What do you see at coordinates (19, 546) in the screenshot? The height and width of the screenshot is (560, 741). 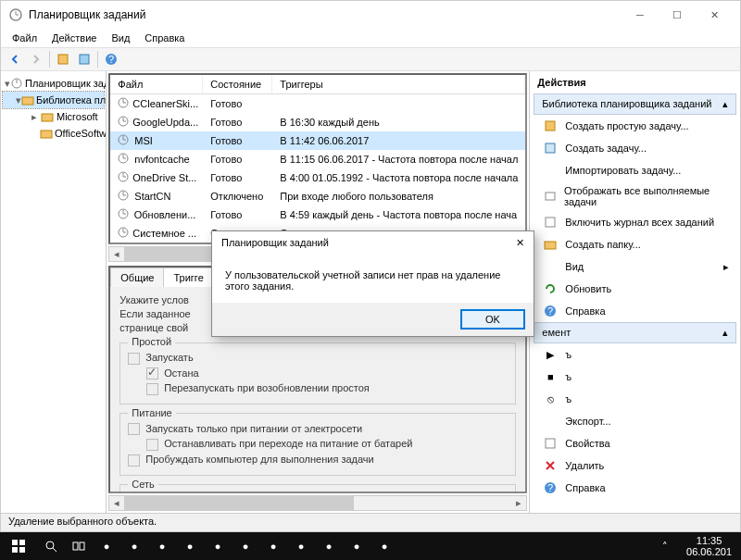 I see `start-button` at bounding box center [19, 546].